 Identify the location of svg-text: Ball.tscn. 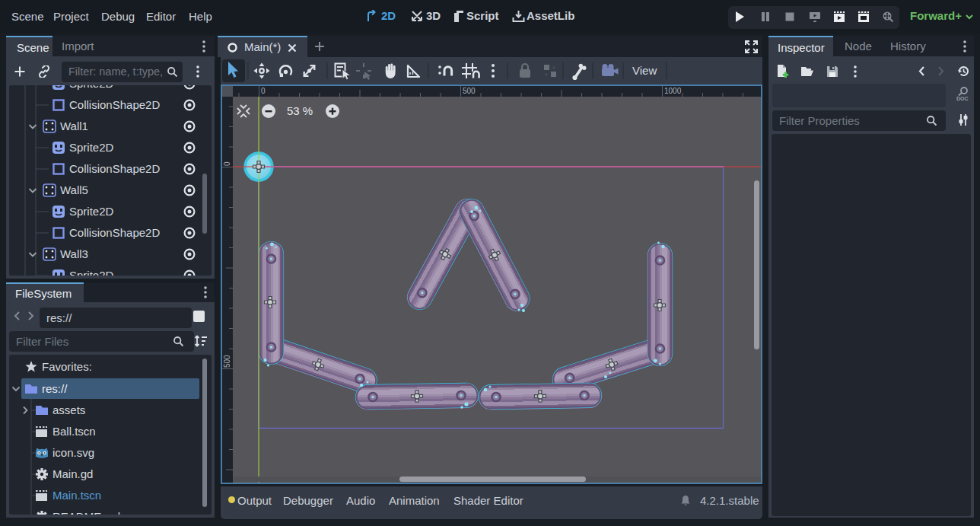
(75, 431).